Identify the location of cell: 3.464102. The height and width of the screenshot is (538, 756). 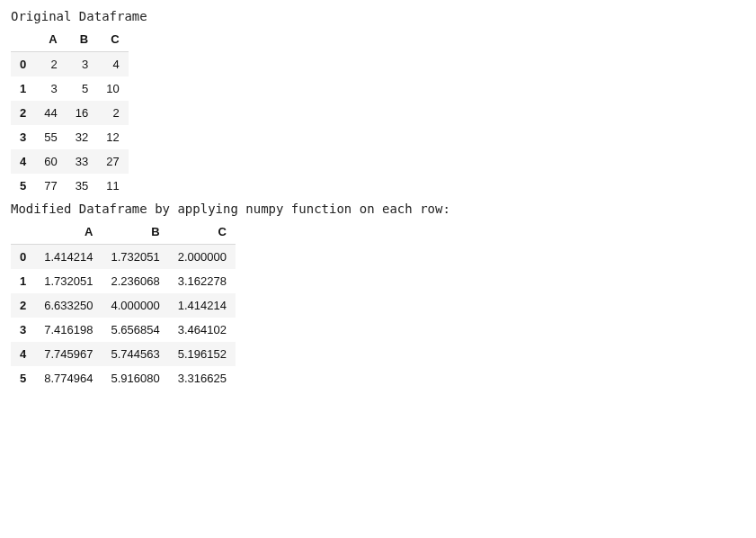
(202, 329).